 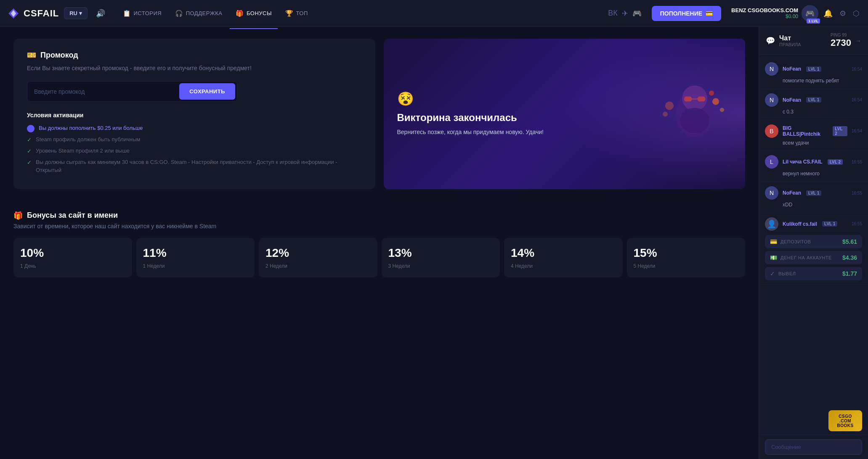 What do you see at coordinates (142, 13) in the screenshot?
I see `nav-item-history: 📋 ИСТОРИЯ` at bounding box center [142, 13].